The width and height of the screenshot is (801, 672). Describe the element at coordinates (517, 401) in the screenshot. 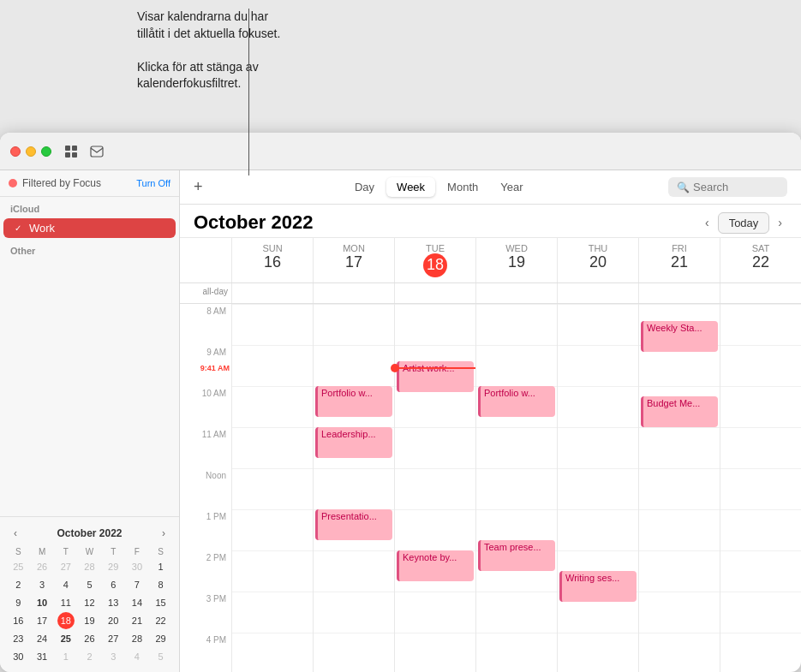

I see `event-e4: Portfolio w...` at that location.